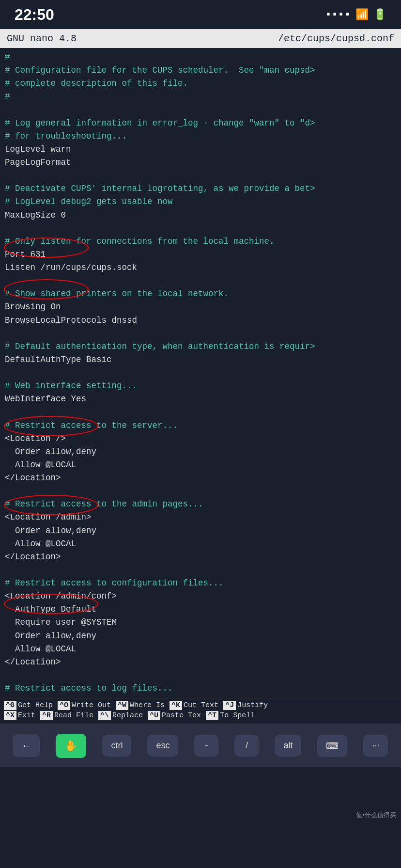 This screenshot has width=401, height=868. I want to click on terminal-line: AuthType Default, so click(200, 610).